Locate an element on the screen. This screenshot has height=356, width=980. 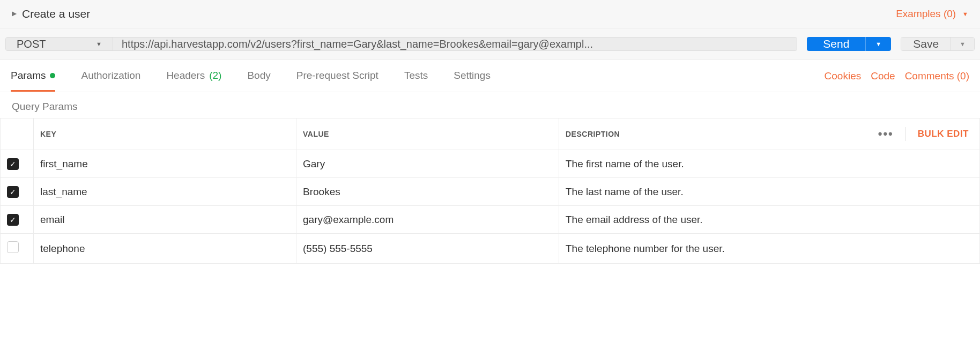
tab-pre-request-script: Pre-request Script is located at coordinates (338, 76).